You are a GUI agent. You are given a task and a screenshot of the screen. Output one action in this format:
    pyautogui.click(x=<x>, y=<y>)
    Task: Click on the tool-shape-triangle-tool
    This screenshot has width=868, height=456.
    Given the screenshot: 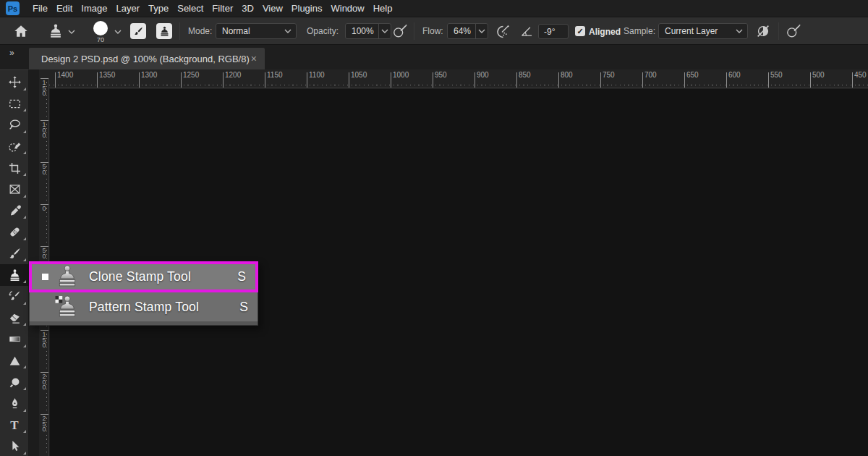 What is the action you would take?
    pyautogui.click(x=14, y=361)
    